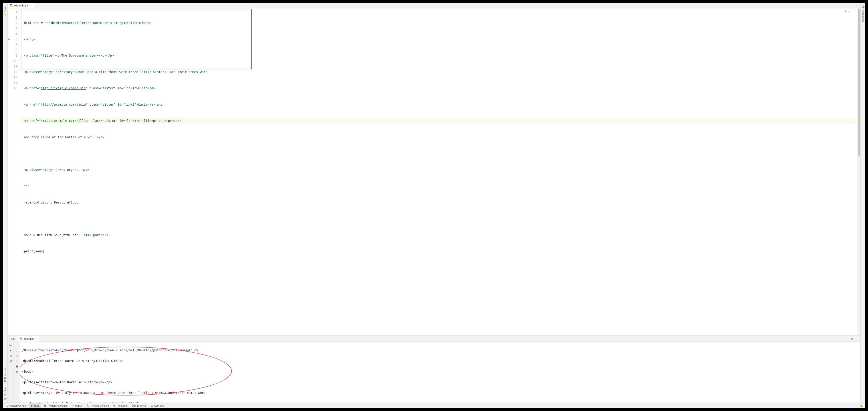 This screenshot has width=868, height=411. I want to click on gear-icon: ⚙, so click(852, 339).